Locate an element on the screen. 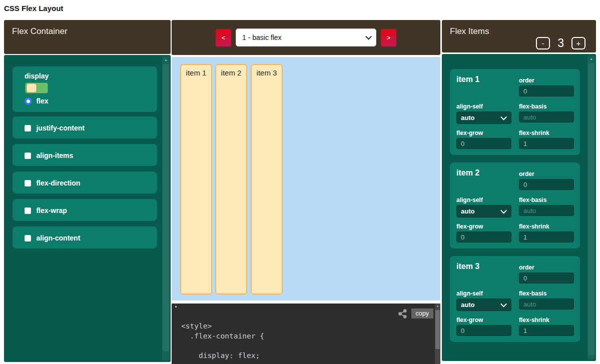 This screenshot has height=364, width=600. display-label: display is located at coordinates (37, 76).